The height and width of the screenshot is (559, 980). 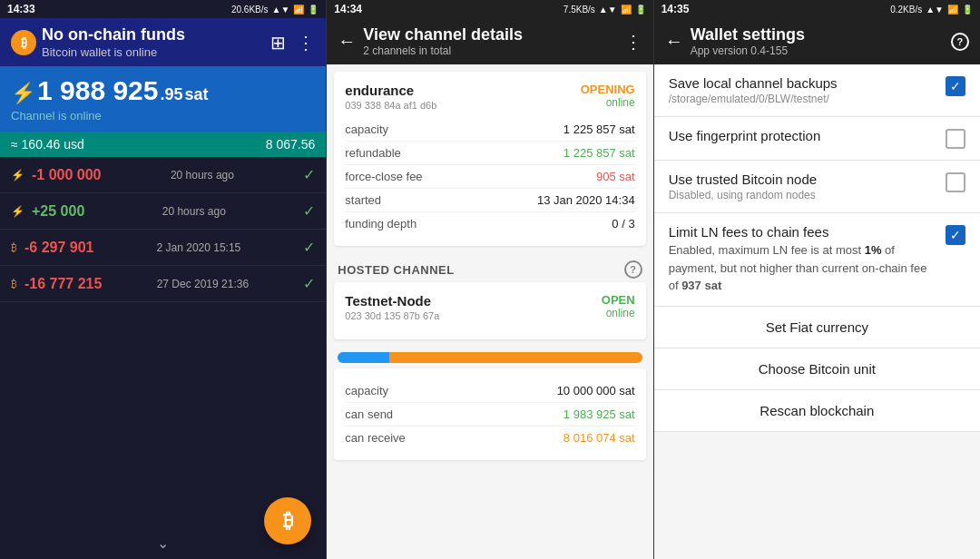 I want to click on setting-trusted-node: Use trusted Bitcoin node Disabled, using…, so click(x=817, y=187).